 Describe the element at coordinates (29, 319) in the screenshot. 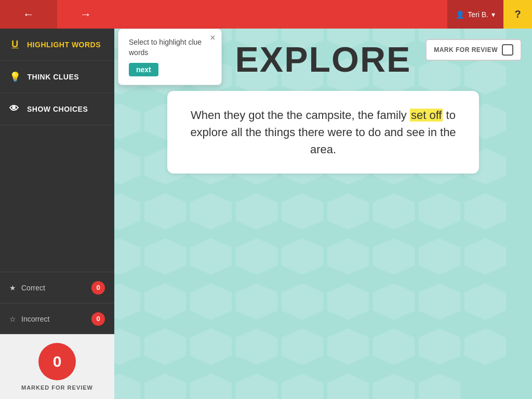

I see `incorrect-stat-left: ☆ Incorrect` at that location.